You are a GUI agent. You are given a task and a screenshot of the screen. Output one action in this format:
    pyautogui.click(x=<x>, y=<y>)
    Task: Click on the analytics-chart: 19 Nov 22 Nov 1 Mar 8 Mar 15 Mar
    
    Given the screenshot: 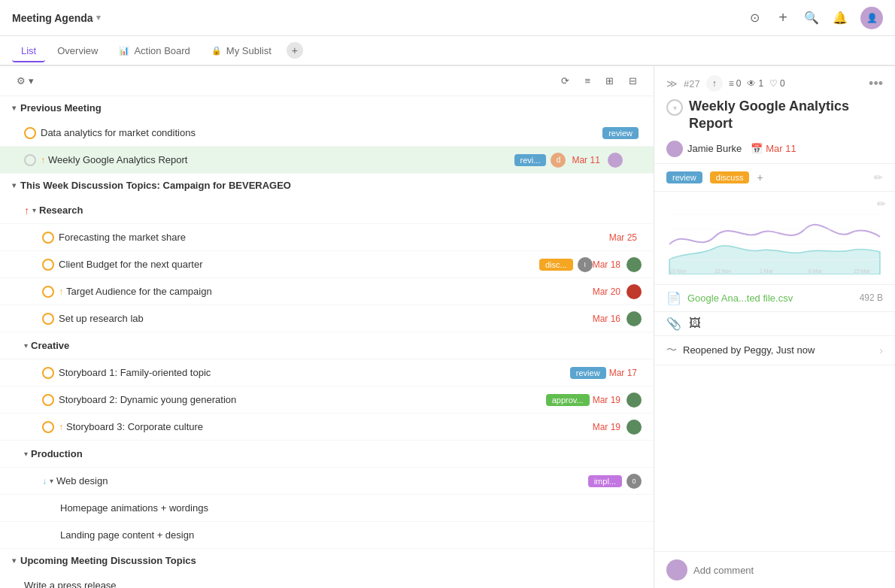 What is the action you would take?
    pyautogui.click(x=775, y=237)
    